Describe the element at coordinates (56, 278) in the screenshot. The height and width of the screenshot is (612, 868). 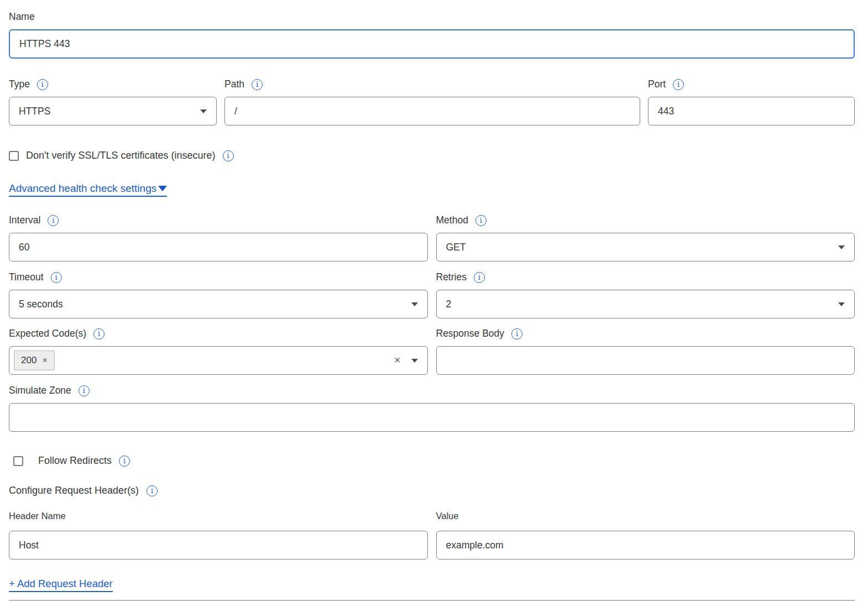
I see `timeout-info-icon: i` at that location.